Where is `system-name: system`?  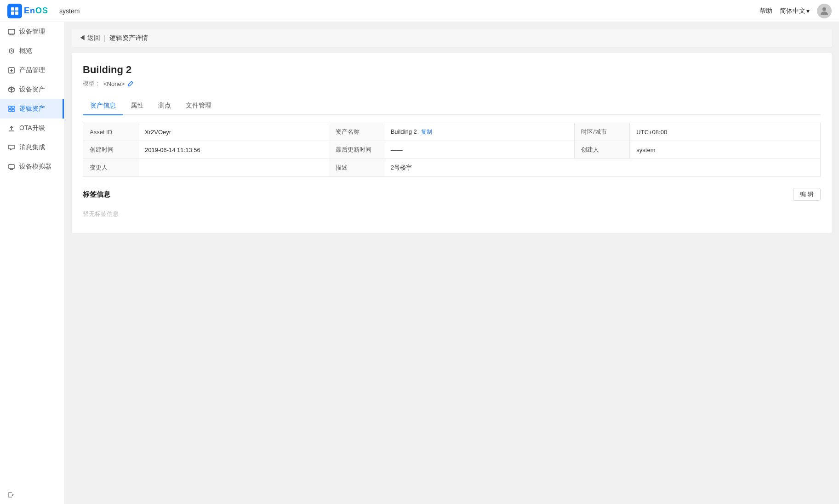
system-name: system is located at coordinates (69, 11).